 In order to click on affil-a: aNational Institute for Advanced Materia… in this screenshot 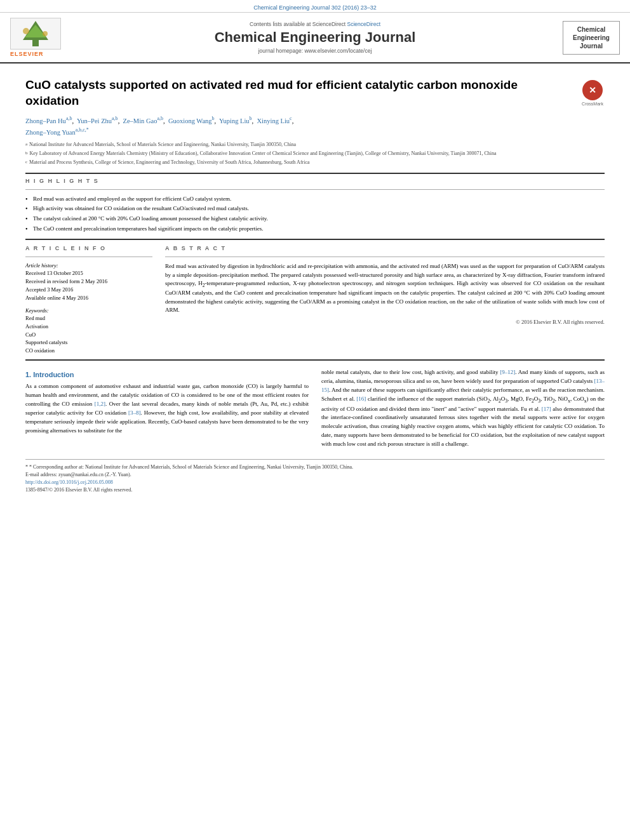, I will do `click(315, 145)`.